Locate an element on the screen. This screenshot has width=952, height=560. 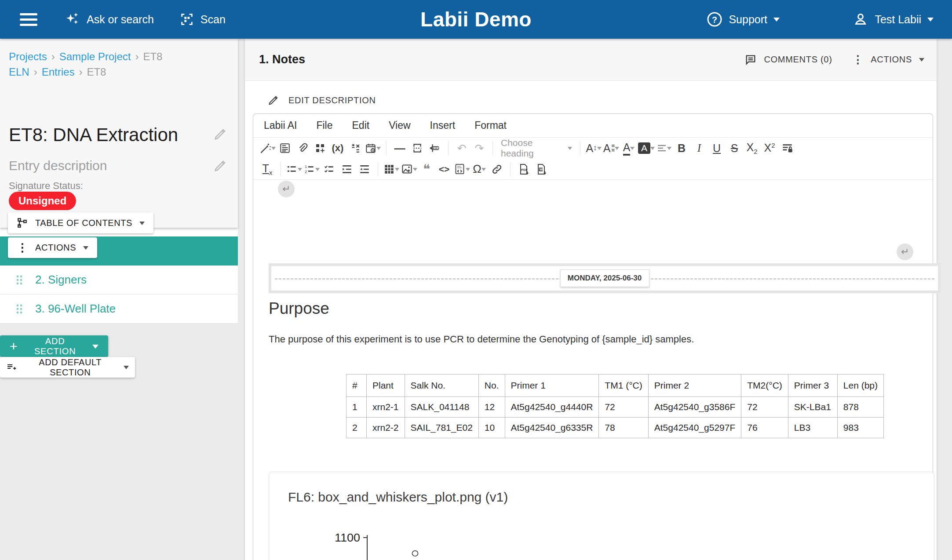
remove-format-button: Tx is located at coordinates (267, 169).